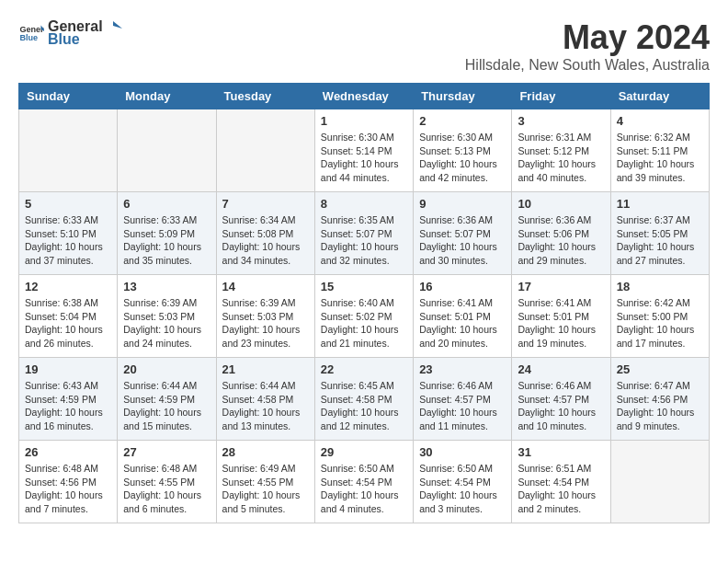  Describe the element at coordinates (68, 489) in the screenshot. I see `day-info: Sunrise: 6:48 AMSunset: 4:56 PMDaylight:…` at that location.